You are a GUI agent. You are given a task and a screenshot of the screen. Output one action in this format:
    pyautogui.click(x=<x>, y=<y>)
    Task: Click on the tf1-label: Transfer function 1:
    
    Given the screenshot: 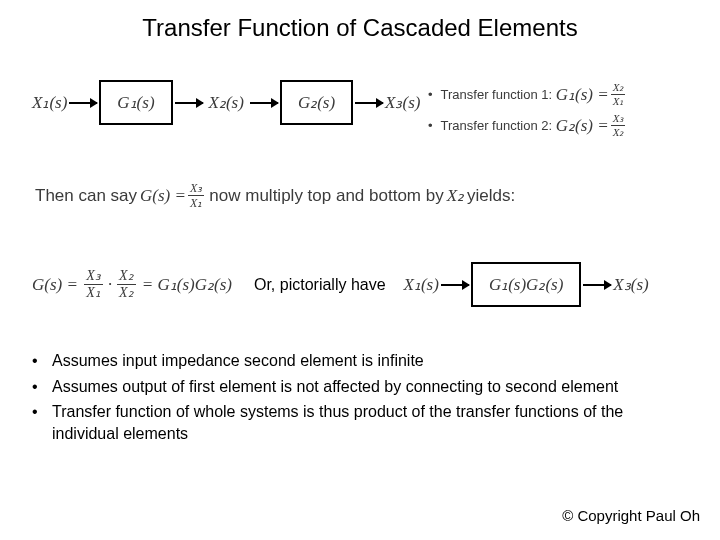 What is the action you would take?
    pyautogui.click(x=497, y=94)
    